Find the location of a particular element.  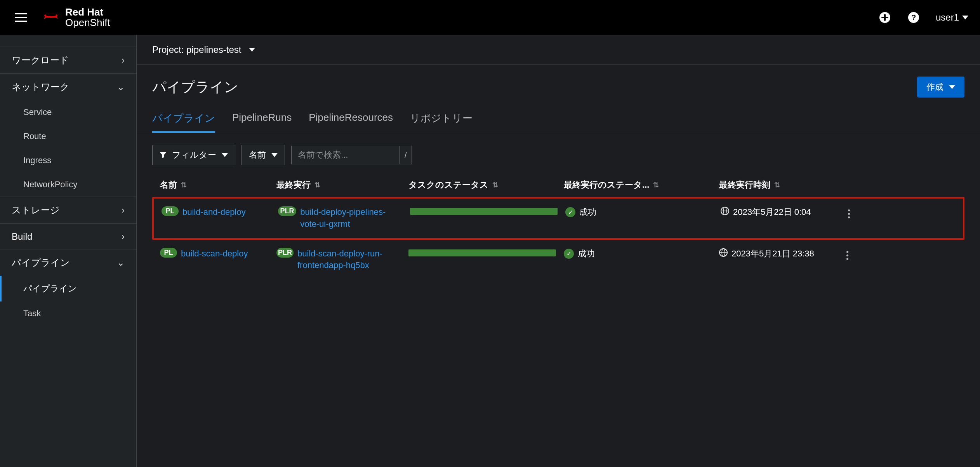

time-text: 2023年5月21日 23:38 is located at coordinates (773, 254).